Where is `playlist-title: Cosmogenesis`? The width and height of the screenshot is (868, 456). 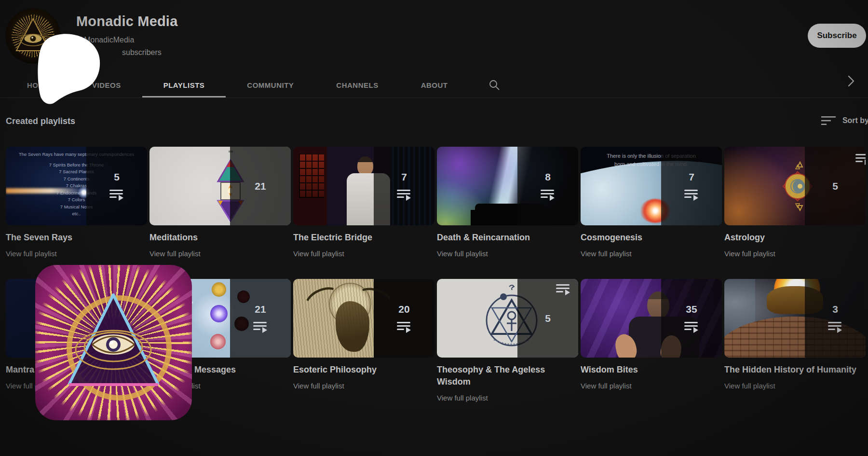
playlist-title: Cosmogenesis is located at coordinates (651, 237).